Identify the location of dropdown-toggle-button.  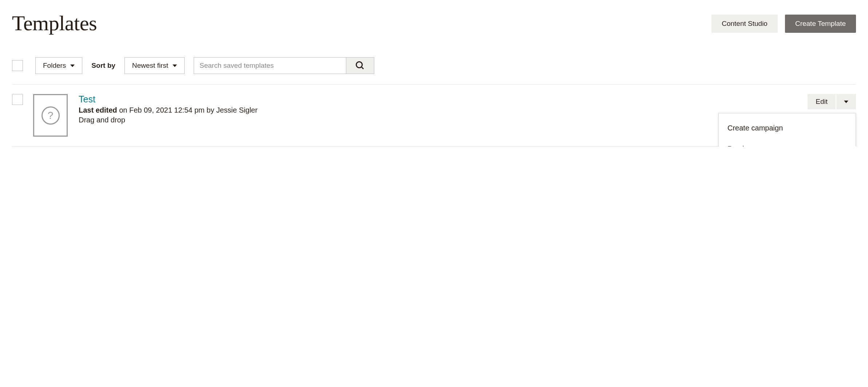
(846, 102).